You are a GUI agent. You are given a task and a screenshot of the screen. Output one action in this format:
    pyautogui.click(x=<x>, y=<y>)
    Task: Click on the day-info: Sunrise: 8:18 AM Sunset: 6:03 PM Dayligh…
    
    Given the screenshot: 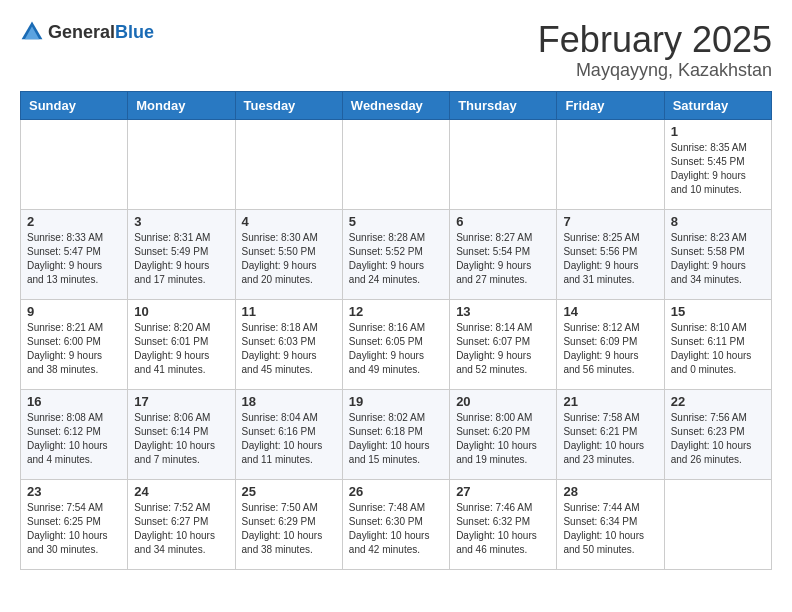 What is the action you would take?
    pyautogui.click(x=289, y=349)
    